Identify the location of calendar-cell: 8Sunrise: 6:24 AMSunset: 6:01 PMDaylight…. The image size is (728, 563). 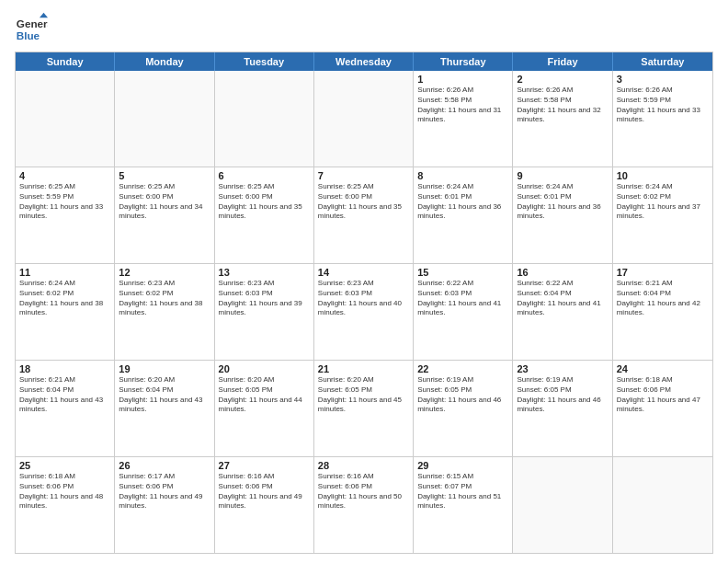
(463, 215).